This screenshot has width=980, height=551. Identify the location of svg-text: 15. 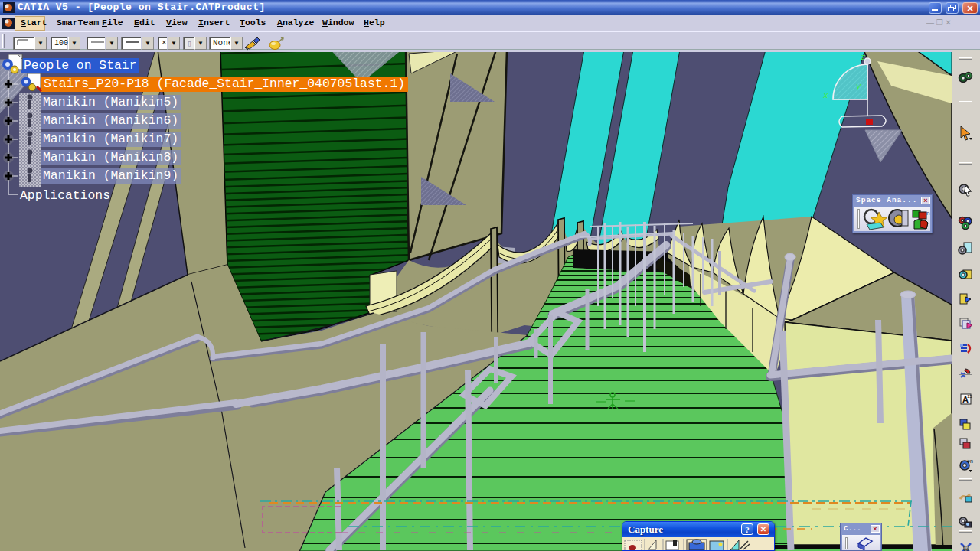
(969, 396).